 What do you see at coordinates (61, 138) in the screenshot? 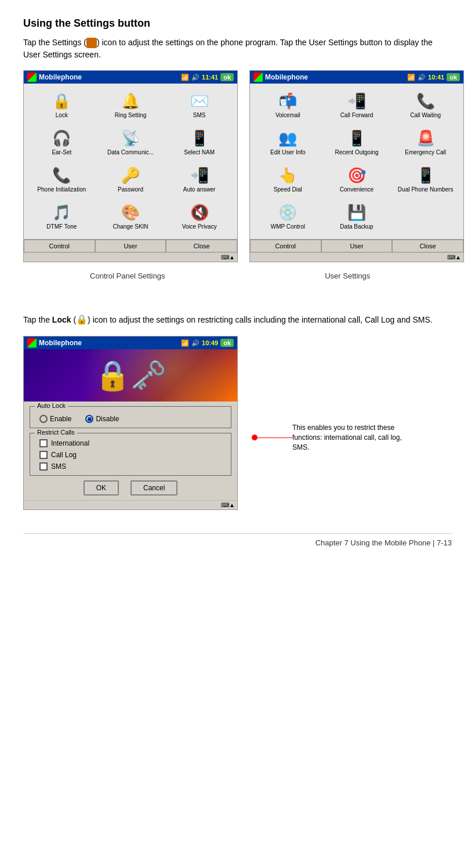
I see `earset-icon: 🎧` at bounding box center [61, 138].